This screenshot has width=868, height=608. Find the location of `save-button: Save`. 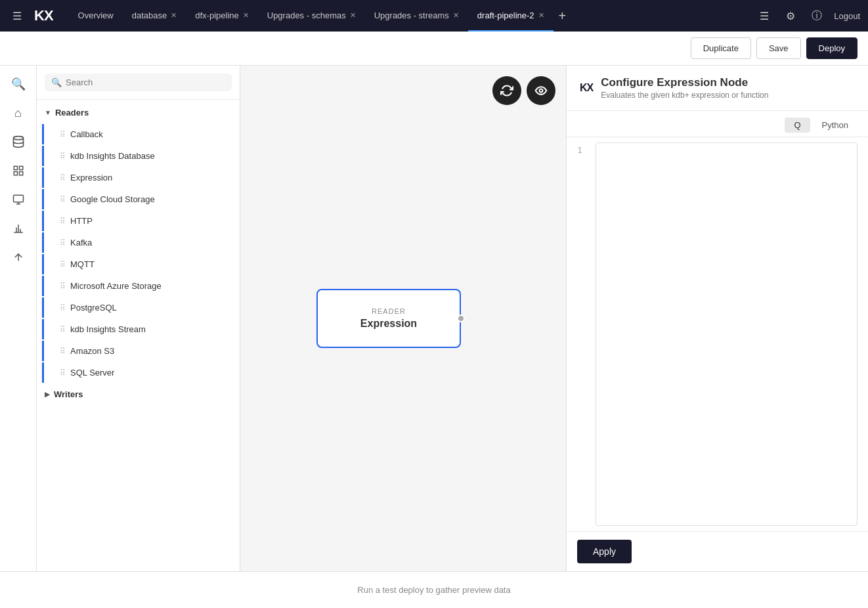

save-button: Save is located at coordinates (779, 49).